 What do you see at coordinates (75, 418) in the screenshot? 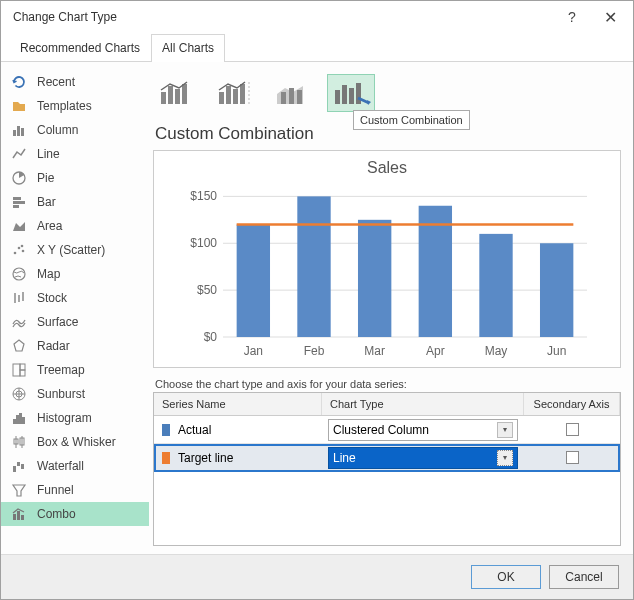
I see `sidebar-item-histogram: Histogram` at bounding box center [75, 418].